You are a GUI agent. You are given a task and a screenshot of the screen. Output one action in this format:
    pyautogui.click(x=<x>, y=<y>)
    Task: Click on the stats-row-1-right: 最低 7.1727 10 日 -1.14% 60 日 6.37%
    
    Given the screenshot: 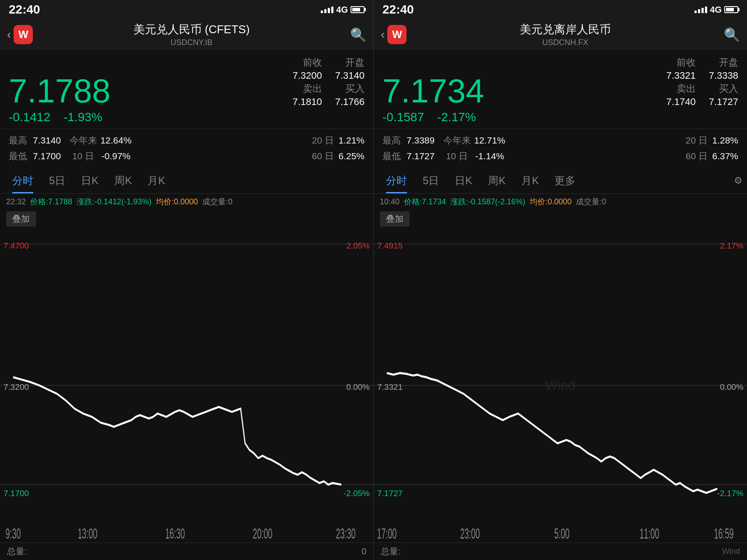 What is the action you would take?
    pyautogui.click(x=560, y=156)
    